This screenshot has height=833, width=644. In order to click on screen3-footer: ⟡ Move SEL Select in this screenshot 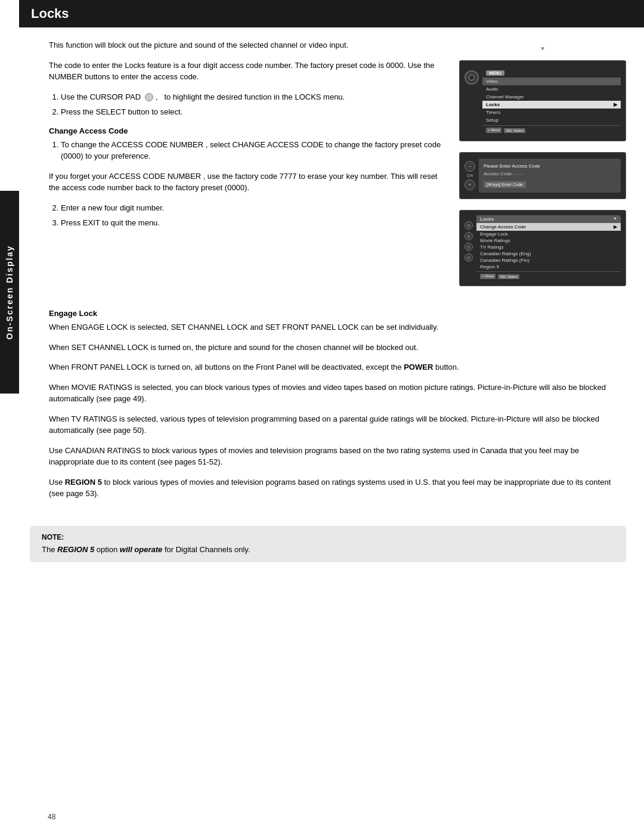, I will do `click(549, 276)`.